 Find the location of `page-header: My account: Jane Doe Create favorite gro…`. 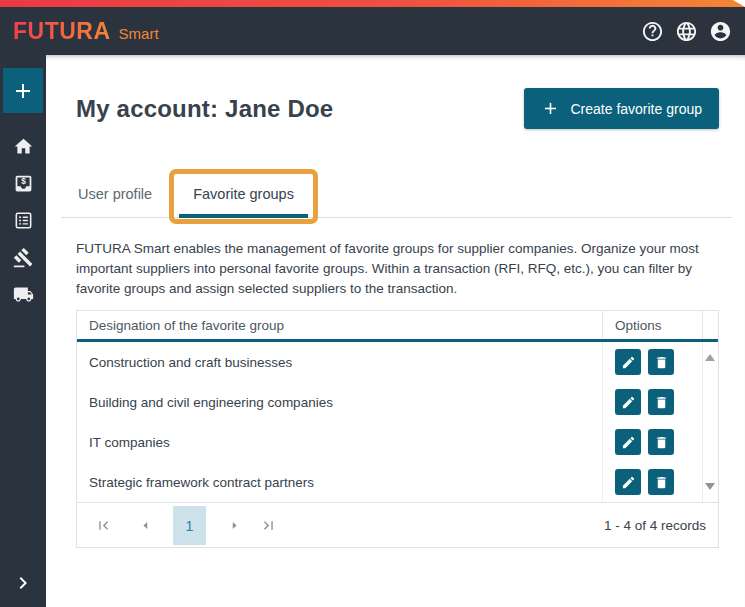

page-header: My account: Jane Doe Create favorite gro… is located at coordinates (398, 108).